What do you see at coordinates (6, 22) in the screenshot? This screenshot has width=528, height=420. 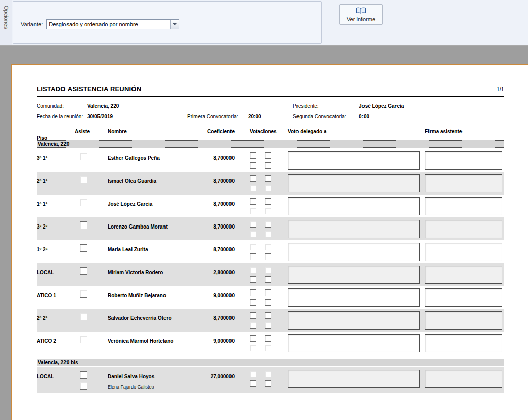 I see `options-panel-tab: Opciones` at bounding box center [6, 22].